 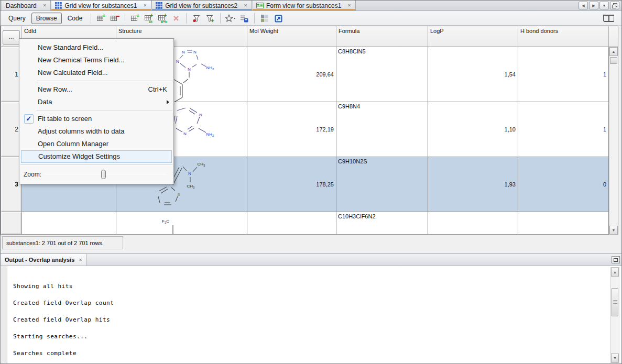 I want to click on grid-options-context-menu: New Standard Field... New Chemical Terms…, so click(x=96, y=111).